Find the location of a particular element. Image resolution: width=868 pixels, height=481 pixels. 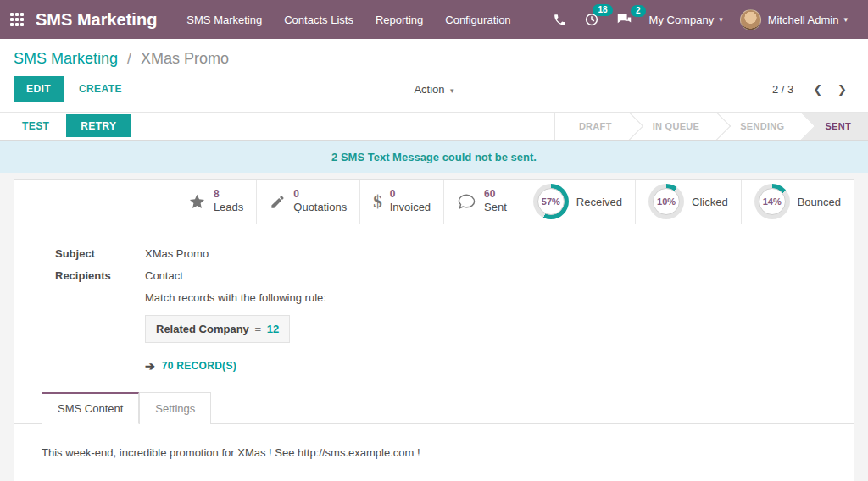

star-icon is located at coordinates (197, 202).